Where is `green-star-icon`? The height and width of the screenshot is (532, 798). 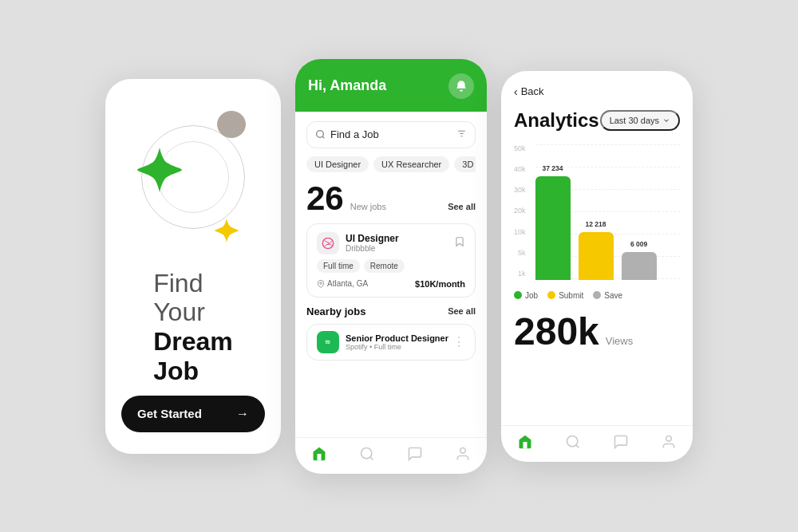
green-star-icon is located at coordinates (160, 170).